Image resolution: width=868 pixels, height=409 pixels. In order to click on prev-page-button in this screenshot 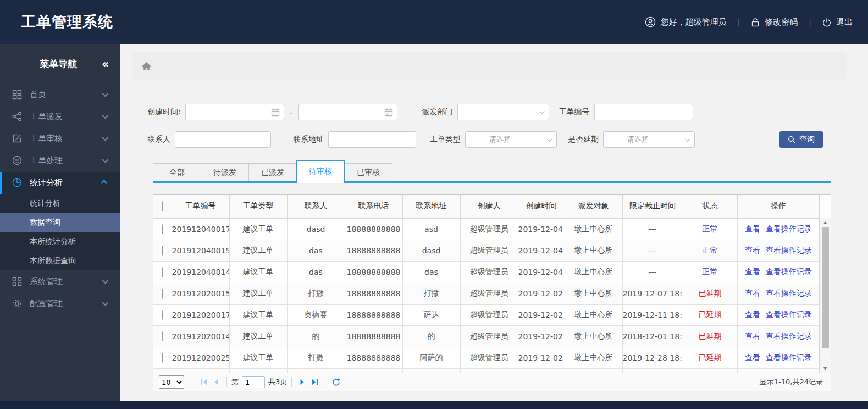, I will do `click(216, 382)`.